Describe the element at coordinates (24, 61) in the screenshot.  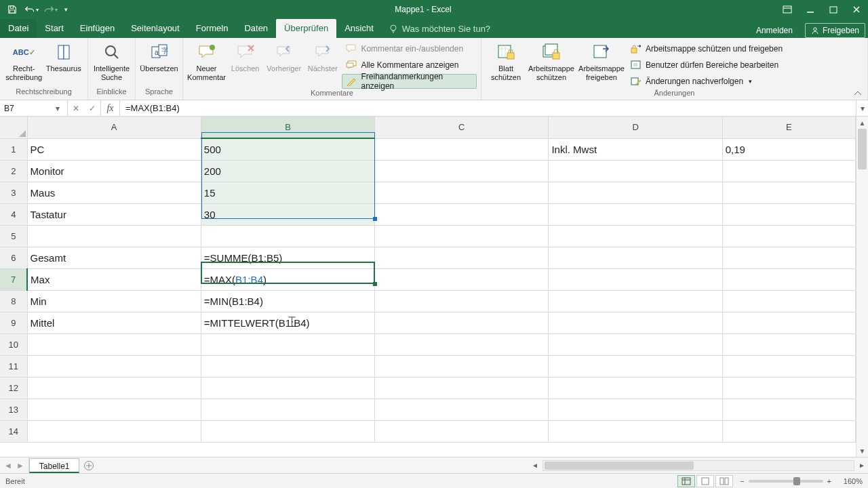
I see `spelling-button: ABC✓ Recht- schreibung` at that location.